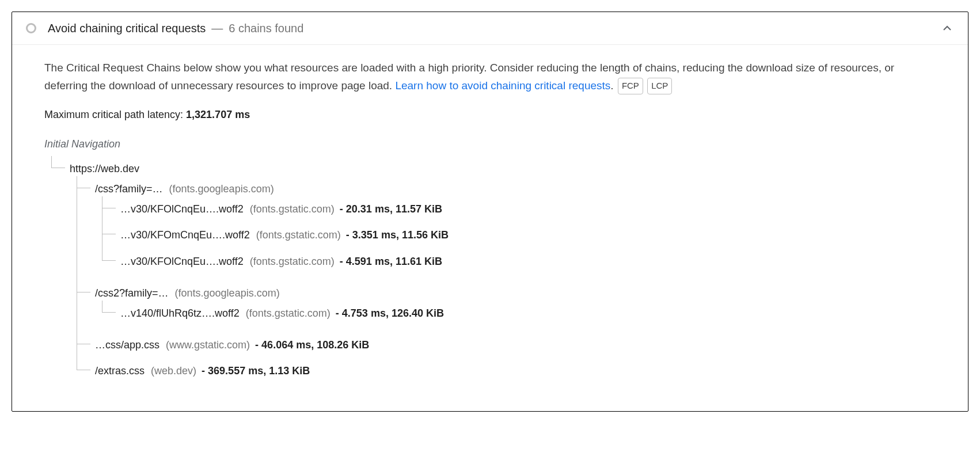 This screenshot has height=456, width=980. Describe the element at coordinates (120, 371) in the screenshot. I see `node-path: /extras.css` at that location.